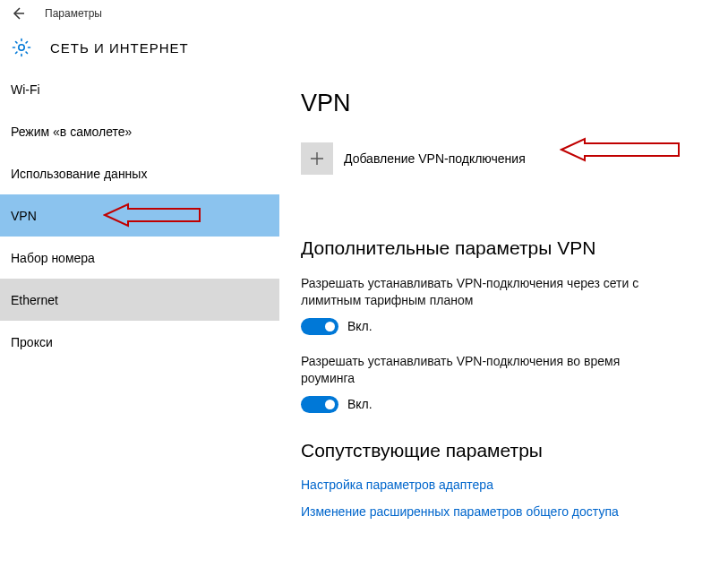 This screenshot has width=728, height=568. What do you see at coordinates (18, 13) in the screenshot?
I see `arrow-left-icon` at bounding box center [18, 13].